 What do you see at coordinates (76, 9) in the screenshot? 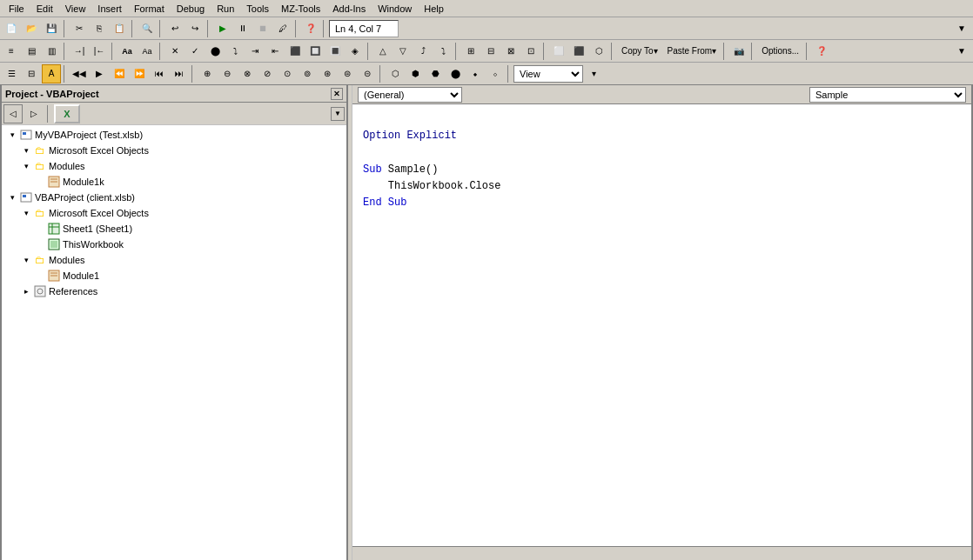
I see `menu-view: View` at bounding box center [76, 9].